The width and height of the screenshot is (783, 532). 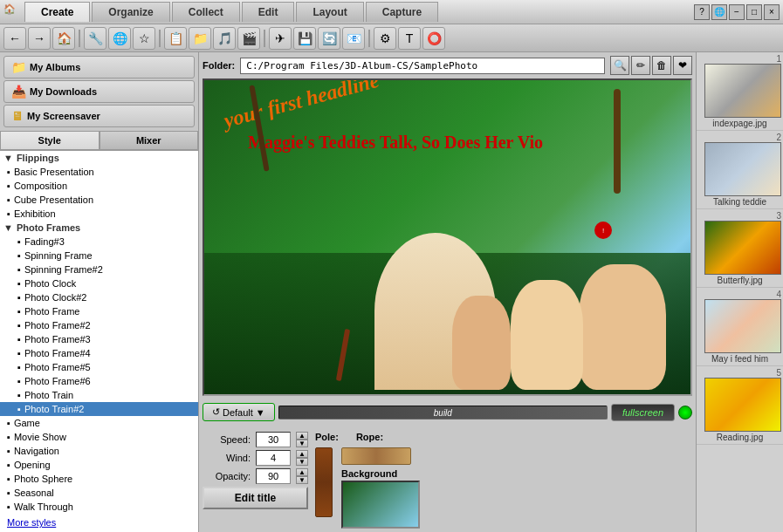 What do you see at coordinates (100, 353) in the screenshot?
I see `style-item-photo-frame4: ▪ Photo Frame#4` at bounding box center [100, 353].